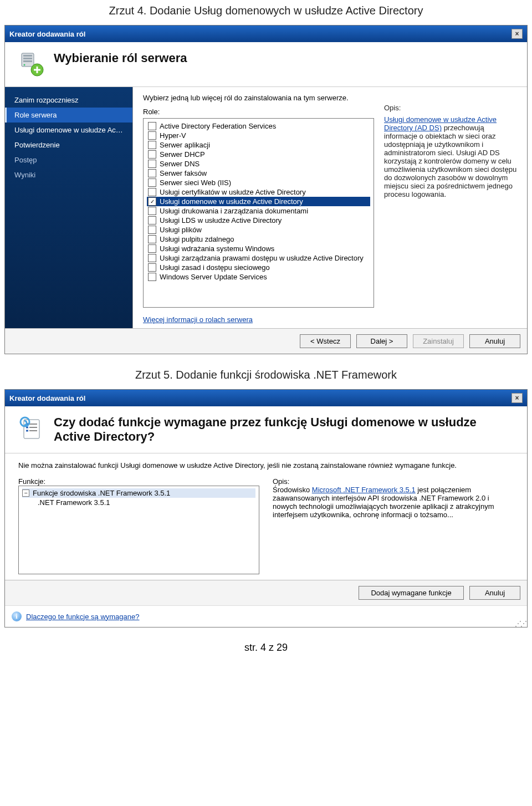 Image resolution: width=532 pixels, height=806 pixels. What do you see at coordinates (69, 115) in the screenshot?
I see `sidebar-item: Role serwera` at bounding box center [69, 115].